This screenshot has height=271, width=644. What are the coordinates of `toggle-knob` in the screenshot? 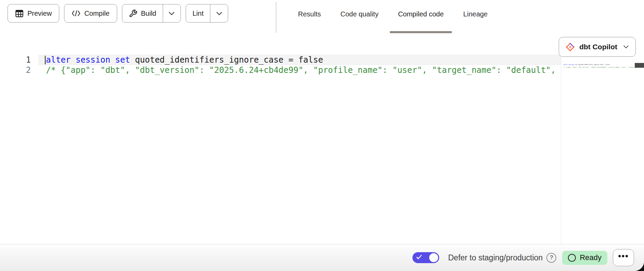 It's located at (434, 258).